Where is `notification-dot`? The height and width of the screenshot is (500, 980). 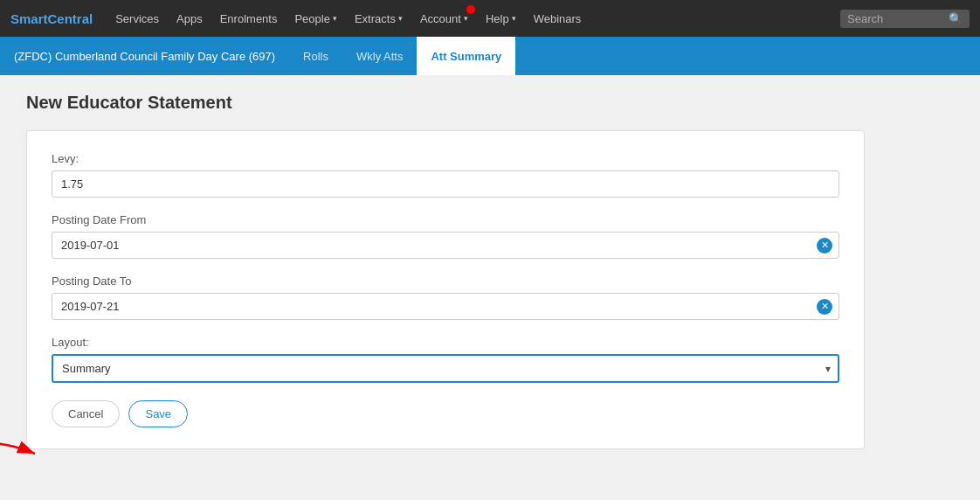 notification-dot is located at coordinates (471, 10).